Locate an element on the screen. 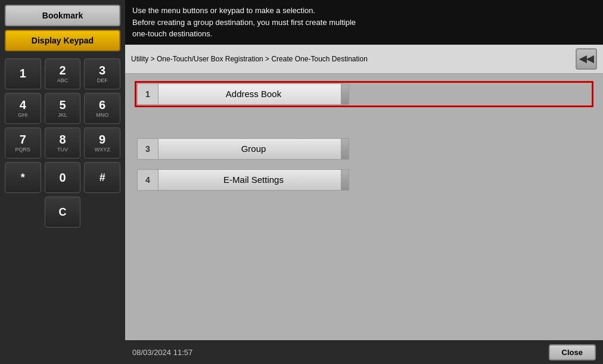  option-row-1: 1 Address Book is located at coordinates (364, 94).